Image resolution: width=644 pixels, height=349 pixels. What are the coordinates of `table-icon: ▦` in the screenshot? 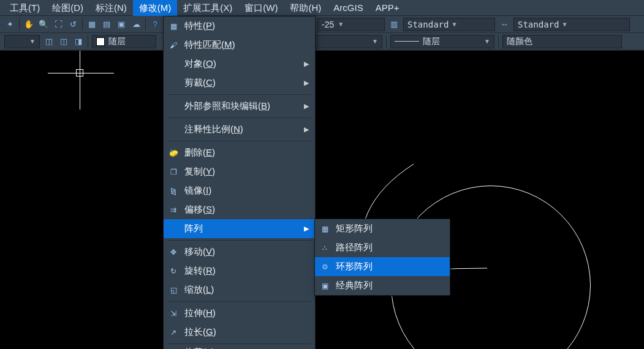 It's located at (92, 24).